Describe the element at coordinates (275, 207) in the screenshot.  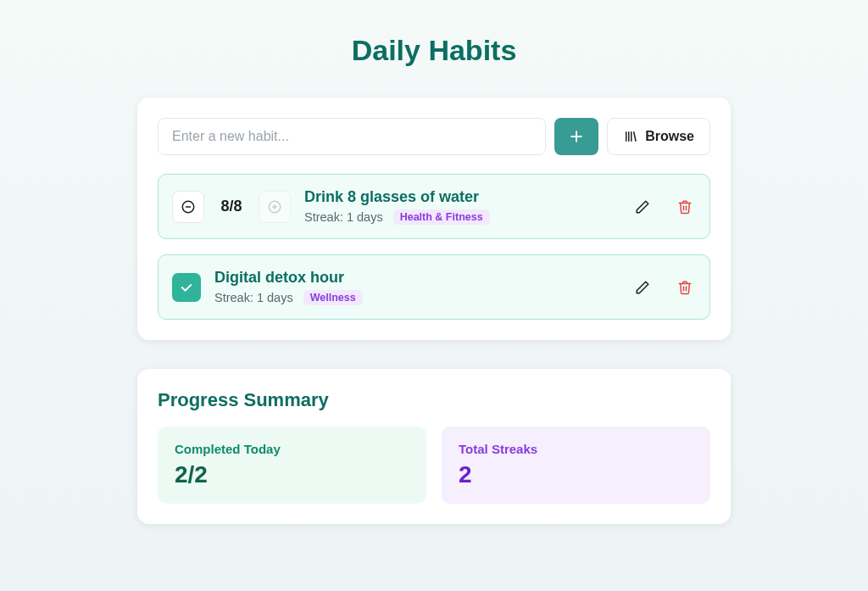
I see `increment-button` at that location.